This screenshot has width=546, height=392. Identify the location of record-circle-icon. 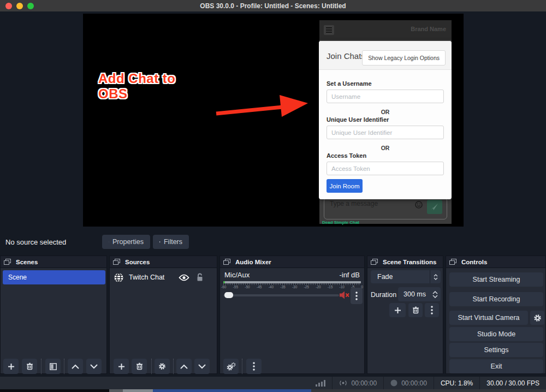
(394, 383).